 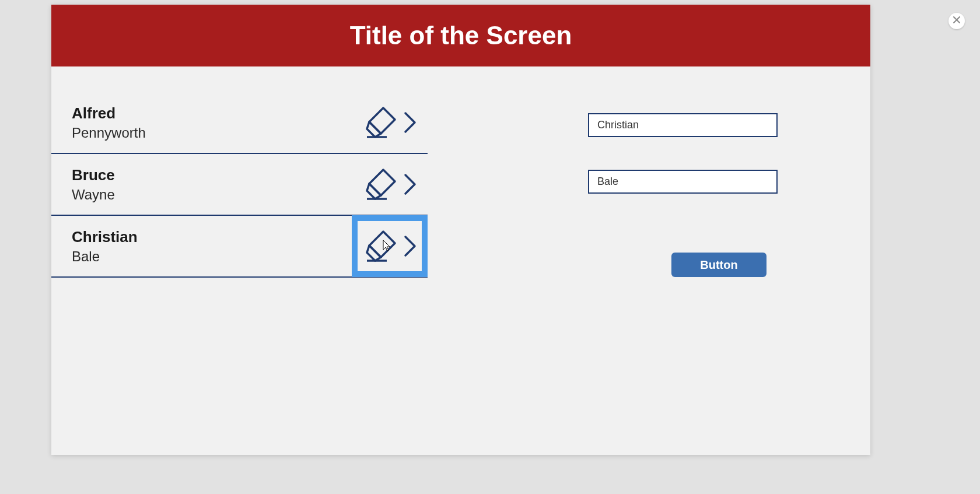 I want to click on screen-header: Title of the Screen, so click(x=461, y=36).